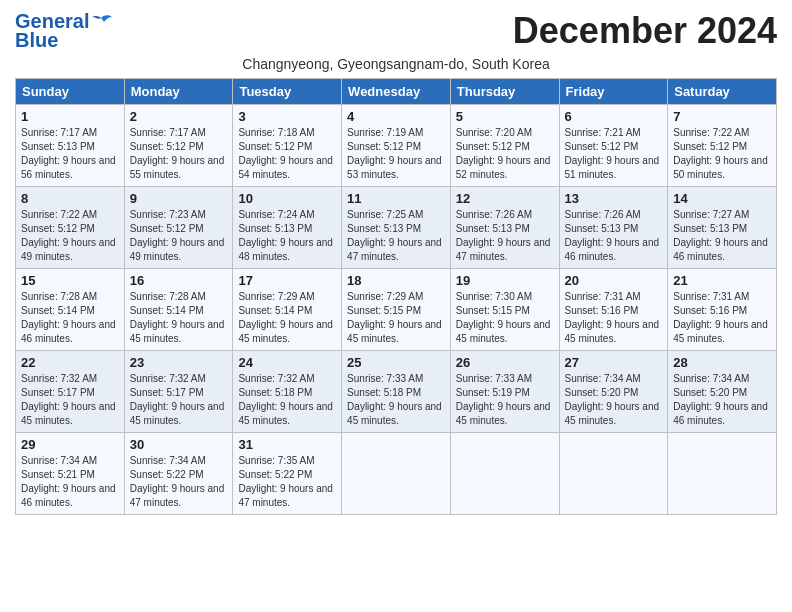  Describe the element at coordinates (178, 146) in the screenshot. I see `calendar-cell: 2 Sunrise: 7:17 AMSunset: 5:12 PMDayligh…` at that location.